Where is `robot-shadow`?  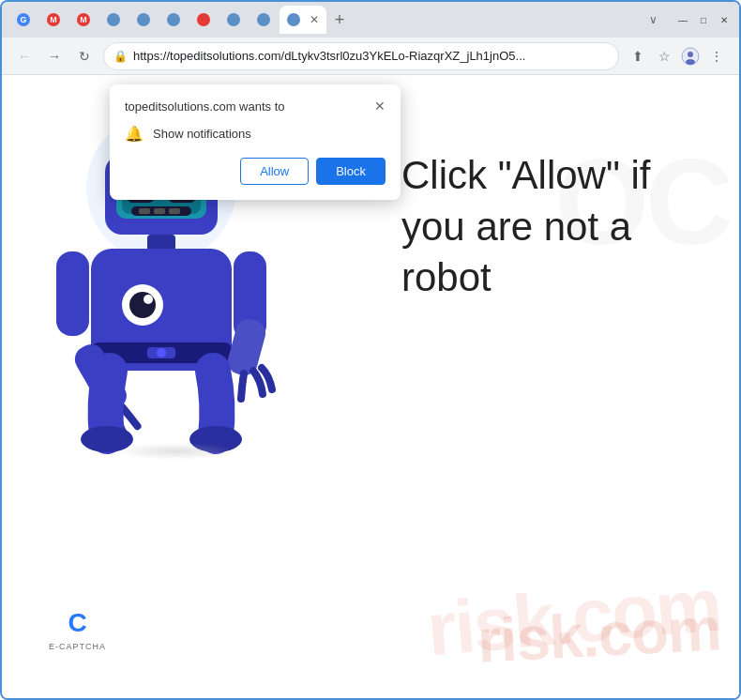
robot-shadow is located at coordinates (175, 451).